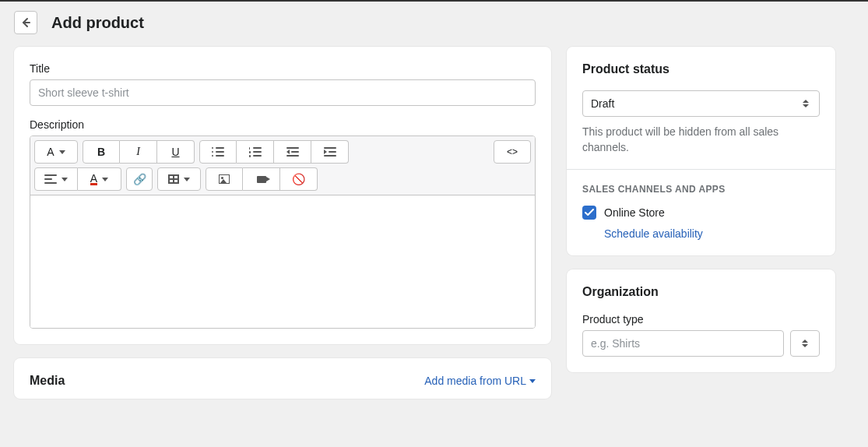 The width and height of the screenshot is (868, 447). What do you see at coordinates (701, 292) in the screenshot?
I see `organization-title: Organization` at bounding box center [701, 292].